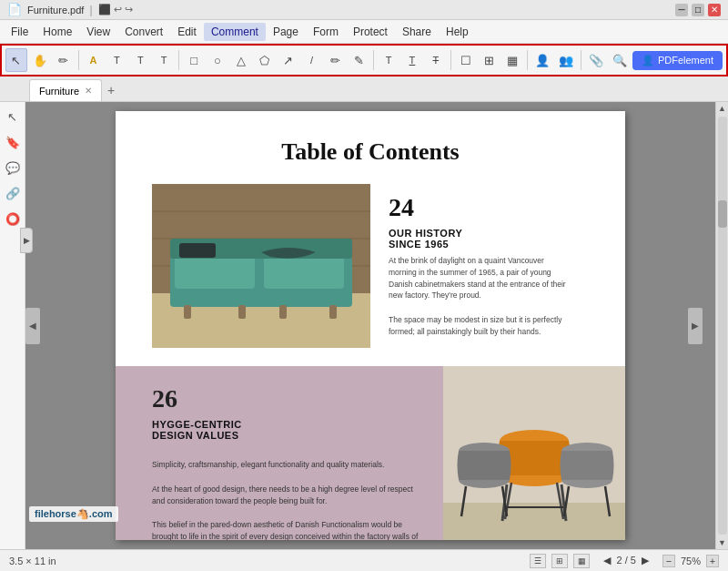  Describe the element at coordinates (335, 60) in the screenshot. I see `tool-pencil: ✏` at that location.